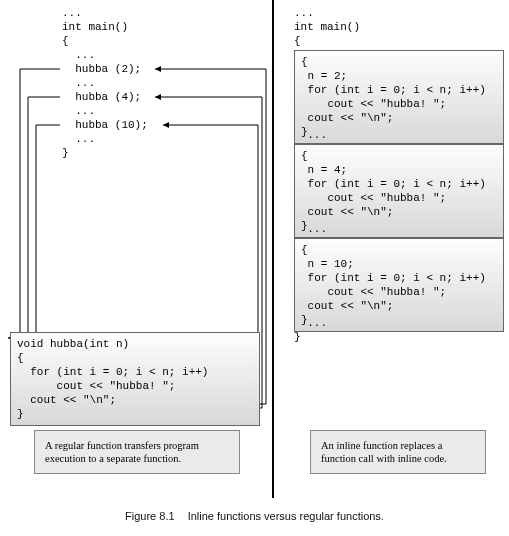 Image resolution: width=509 pixels, height=536 pixels. What do you see at coordinates (310, 330) in the screenshot?
I see `right-trail-code: ... }` at bounding box center [310, 330].